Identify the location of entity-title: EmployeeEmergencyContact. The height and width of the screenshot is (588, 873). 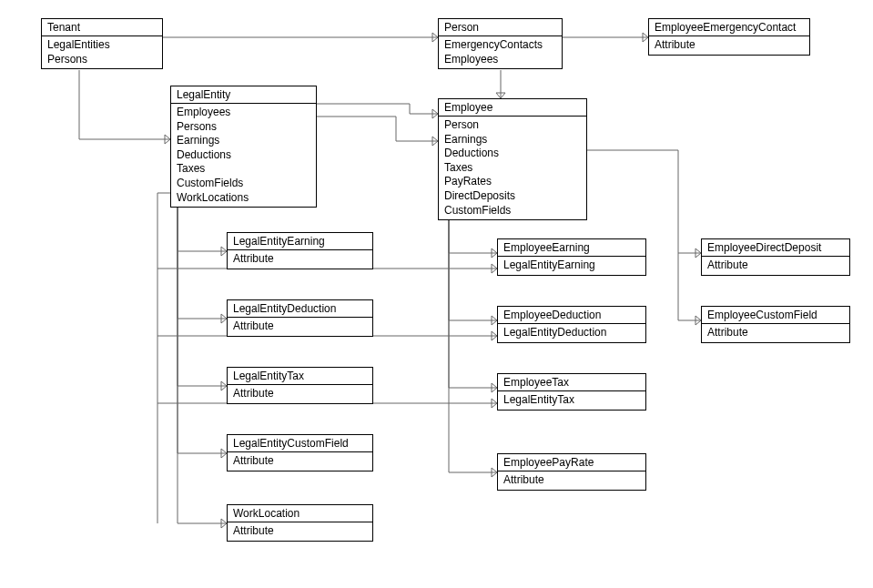
(729, 27).